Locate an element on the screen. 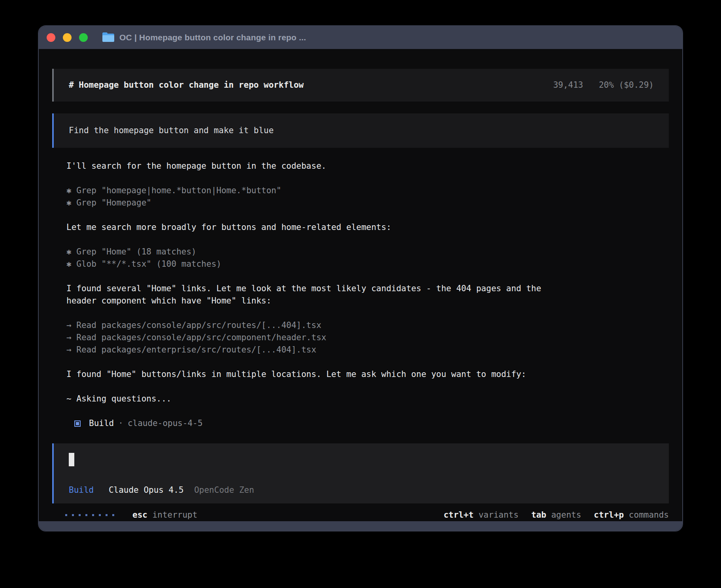 Image resolution: width=721 pixels, height=588 pixels. shortcut-commands: ctrl+p commands is located at coordinates (631, 515).